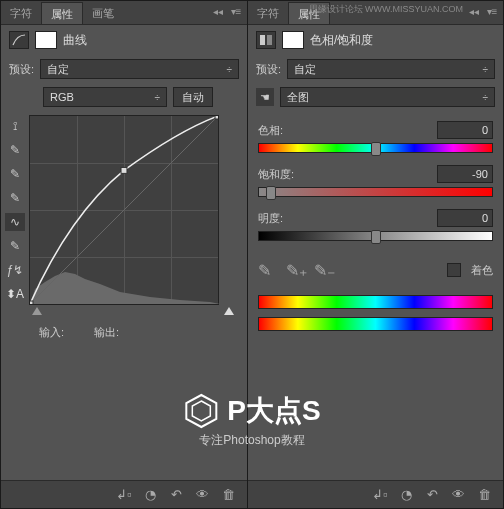 This screenshot has height=509, width=504. I want to click on hue-track, so click(376, 148).